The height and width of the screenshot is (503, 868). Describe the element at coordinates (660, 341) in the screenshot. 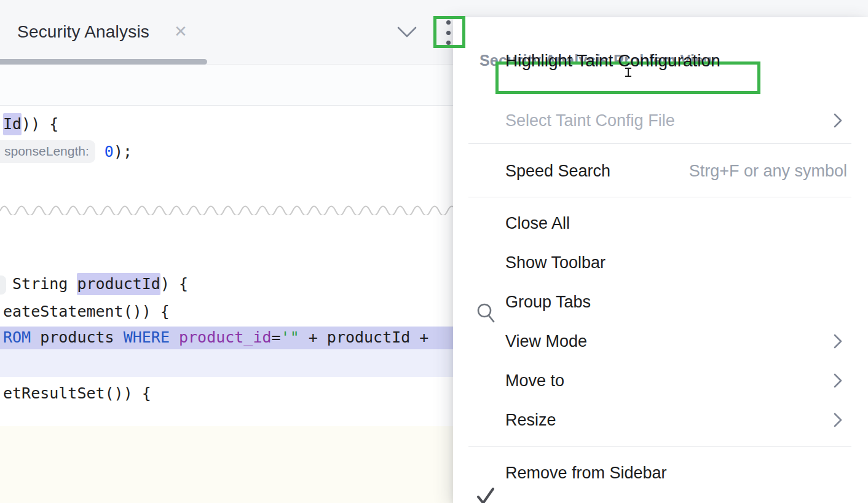

I see `menu-item-view-mode: View Mode` at that location.